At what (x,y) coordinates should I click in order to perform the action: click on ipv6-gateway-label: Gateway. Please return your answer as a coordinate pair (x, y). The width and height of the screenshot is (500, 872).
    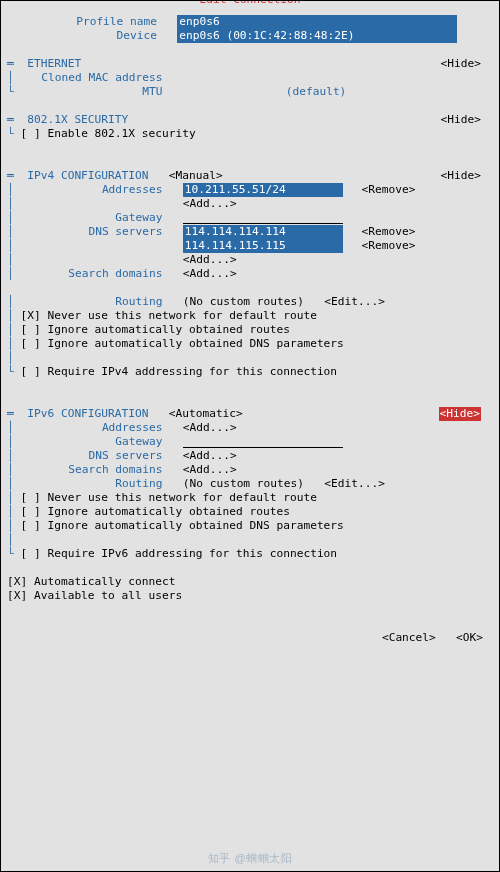
    Looking at the image, I should click on (92, 442).